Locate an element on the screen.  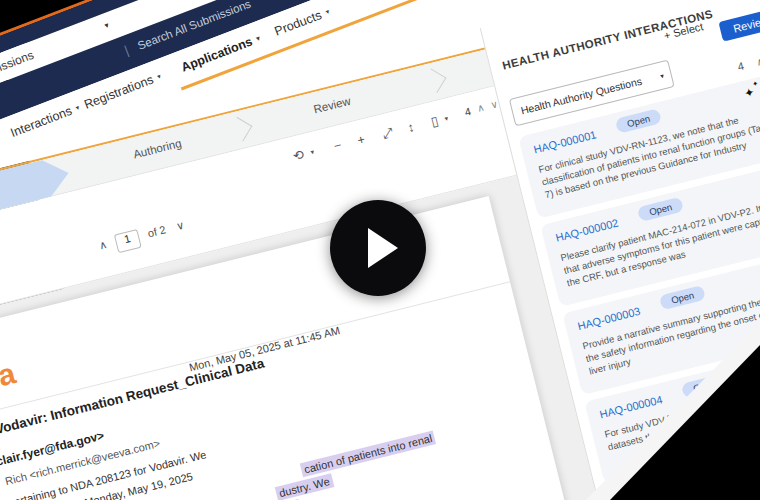
highlighted-text: dustry. We is located at coordinates (304, 486).